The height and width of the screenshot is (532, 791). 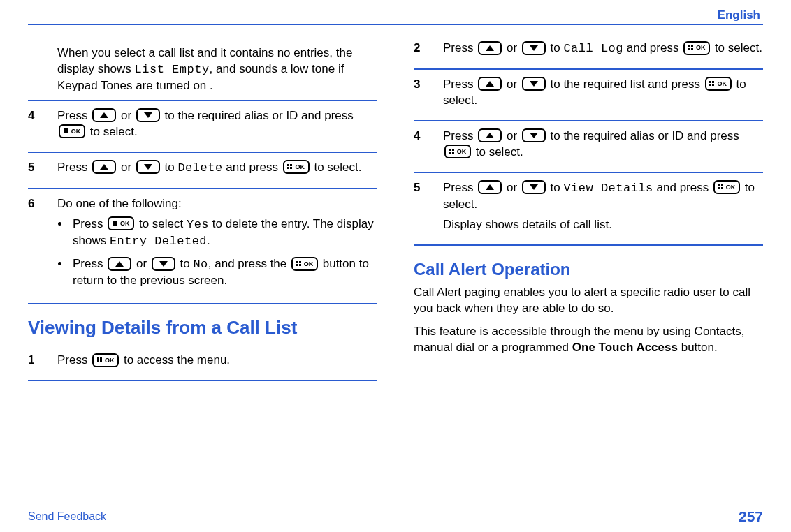 What do you see at coordinates (217, 363) in the screenshot?
I see `step-body: Press OK to access the menu.` at bounding box center [217, 363].